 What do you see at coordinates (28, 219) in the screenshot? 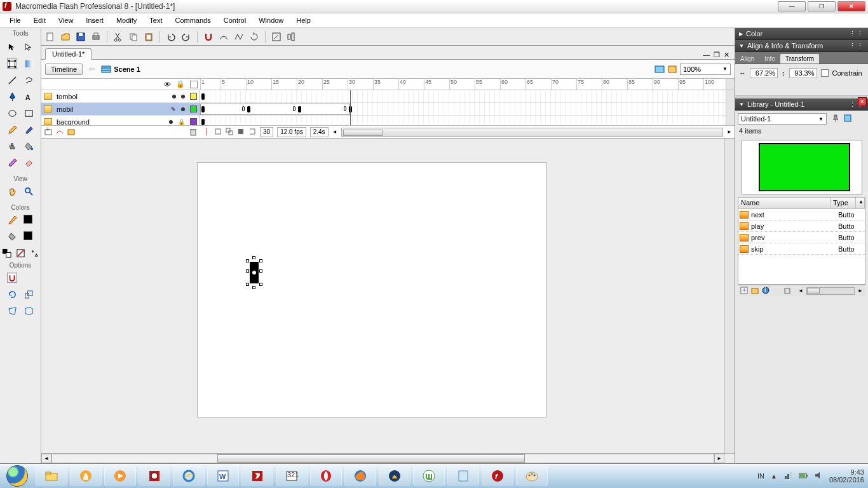
I see `stroke-color-swatch` at bounding box center [28, 219].